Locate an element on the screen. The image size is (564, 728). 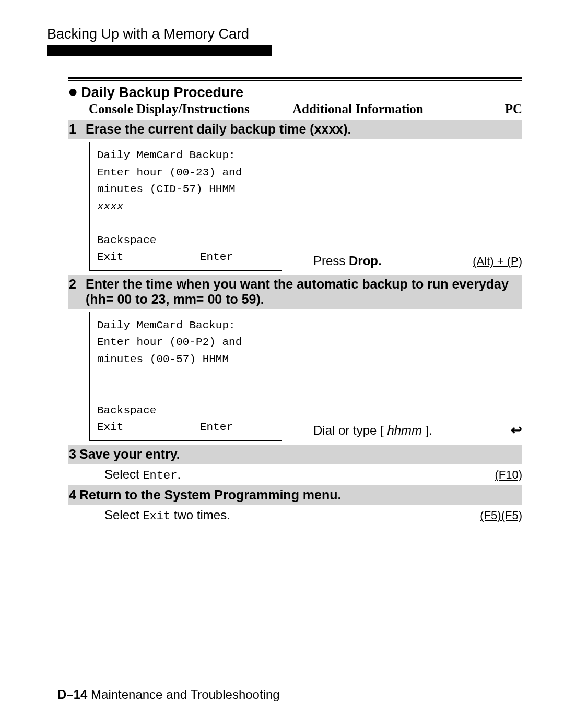
step-title: Enter the time when you want the automat… is located at coordinates (304, 292).